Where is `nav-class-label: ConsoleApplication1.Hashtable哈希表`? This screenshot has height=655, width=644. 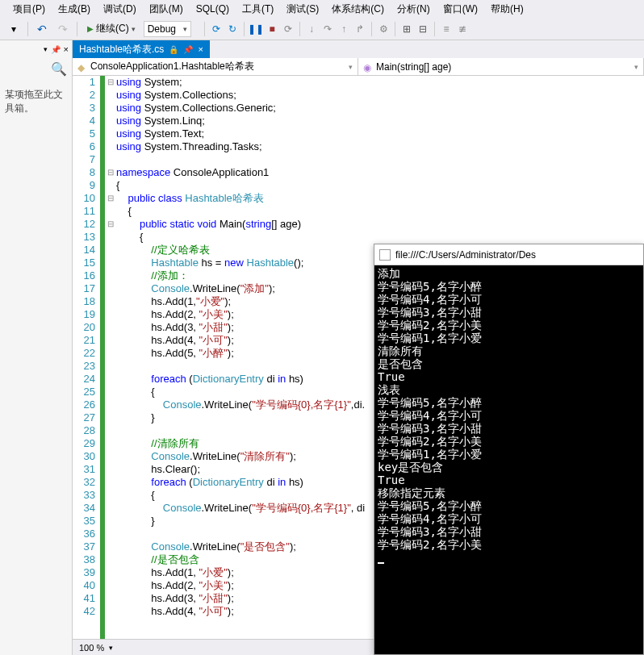 nav-class-label: ConsoleApplication1.Hashtable哈希表 is located at coordinates (173, 66).